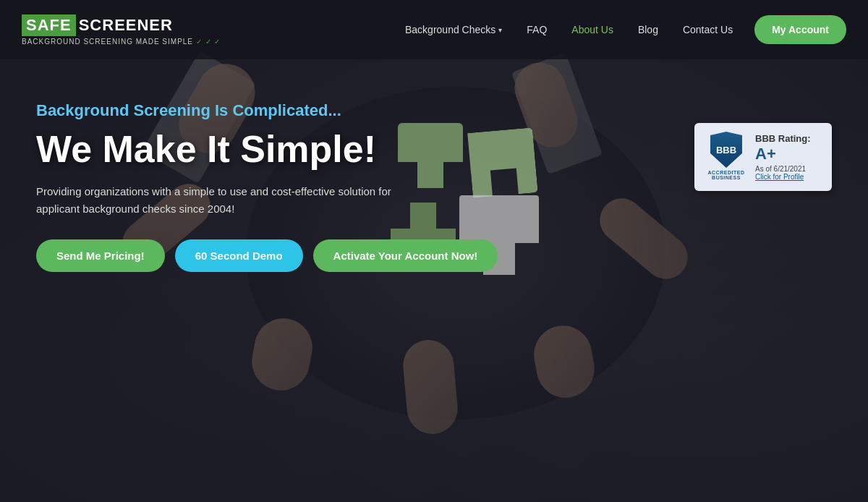 Image resolution: width=868 pixels, height=502 pixels. Describe the element at coordinates (788, 154) in the screenshot. I see `bbb-rating: A+` at that location.